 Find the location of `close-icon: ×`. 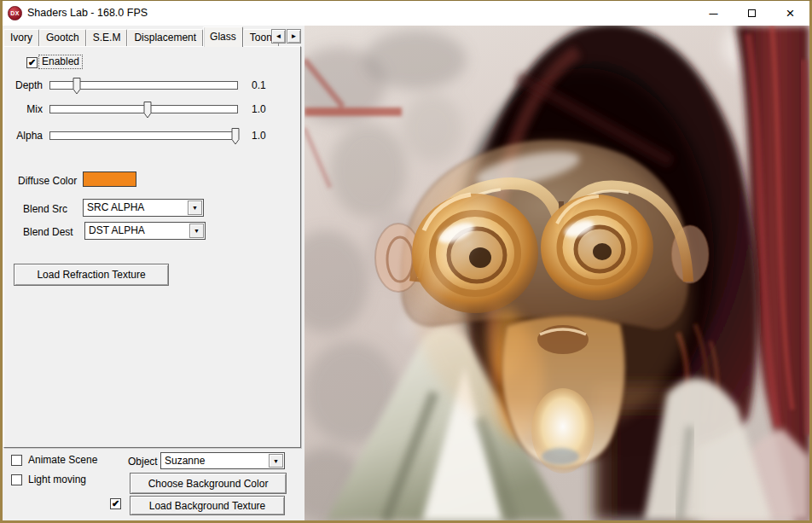

close-icon: × is located at coordinates (791, 14).